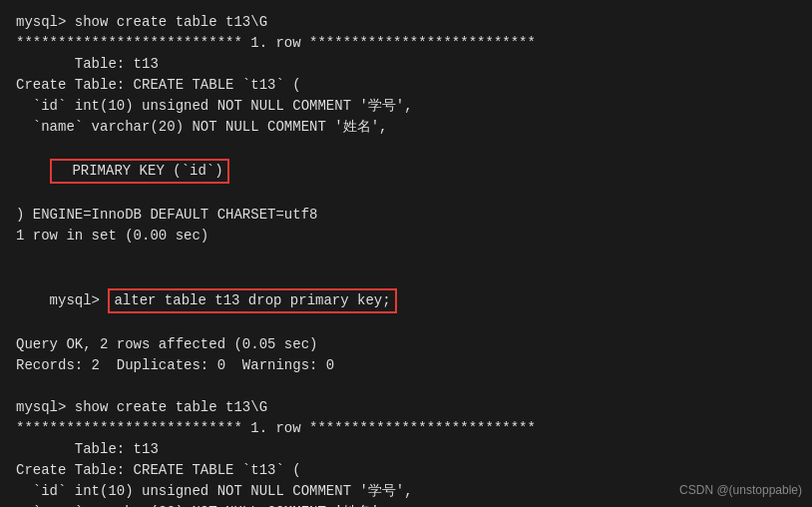 This screenshot has height=507, width=812. I want to click on line-17: Table: t13, so click(406, 449).